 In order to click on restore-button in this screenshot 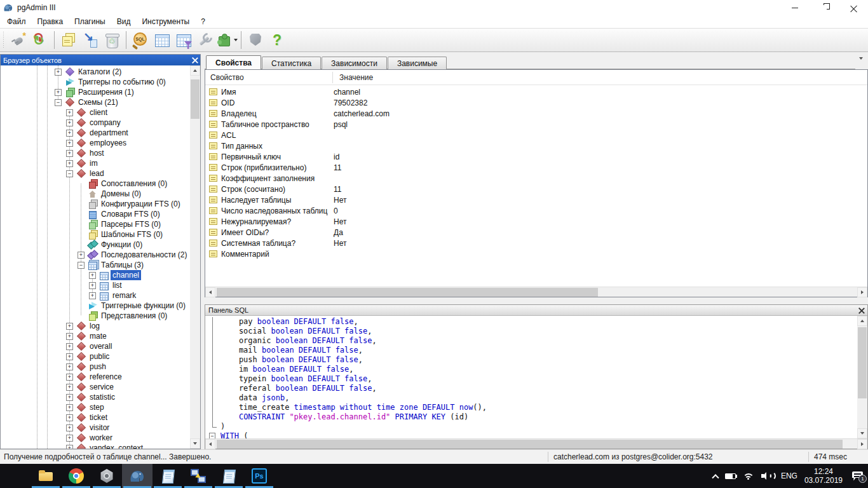, I will do `click(824, 8)`.